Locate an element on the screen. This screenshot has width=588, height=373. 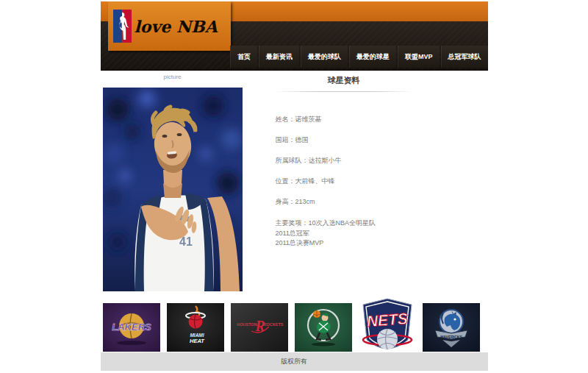
rockets-logo-icon: HOUSTON R ROCKETS is located at coordinates (259, 327).